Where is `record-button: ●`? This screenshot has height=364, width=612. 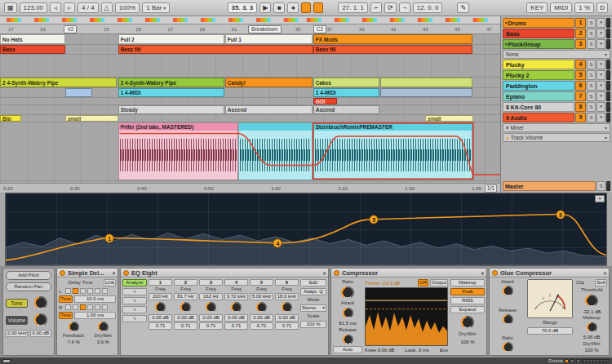
record-button: ● is located at coordinates (293, 8).